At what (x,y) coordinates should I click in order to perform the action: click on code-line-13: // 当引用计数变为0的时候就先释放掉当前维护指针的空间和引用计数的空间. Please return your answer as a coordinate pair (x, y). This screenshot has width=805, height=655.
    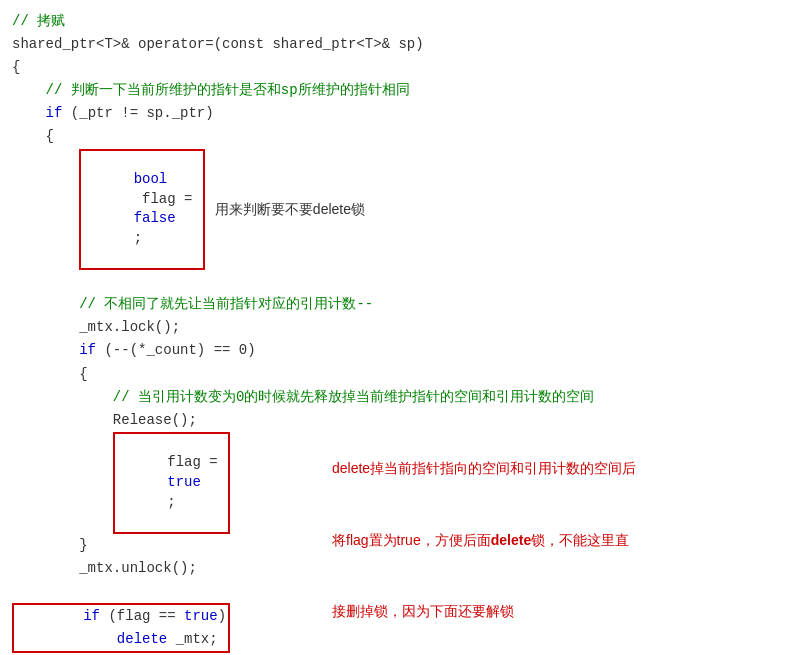
    Looking at the image, I should click on (402, 398).